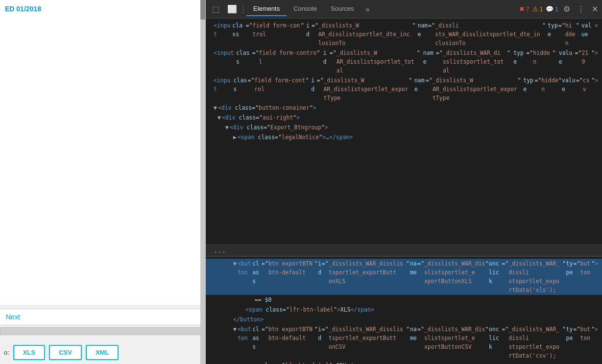  Describe the element at coordinates (253, 300) in the screenshot. I see `equals-sign: ==` at that location.